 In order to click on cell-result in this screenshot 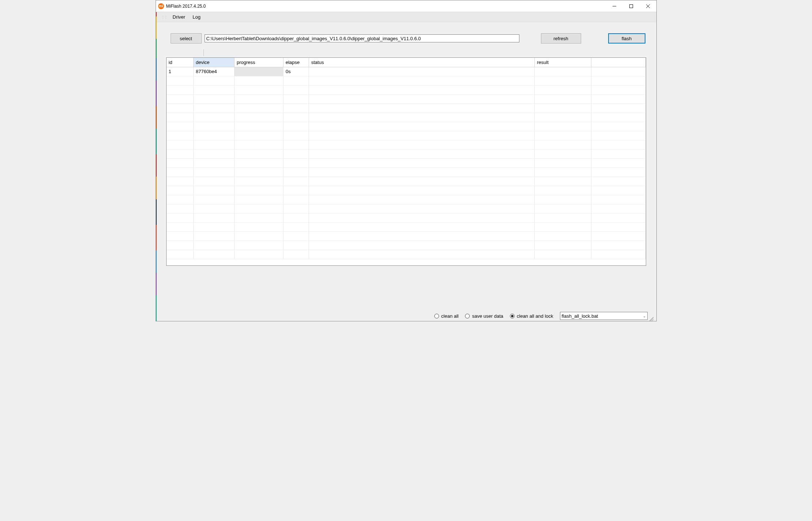, I will do `click(563, 72)`.